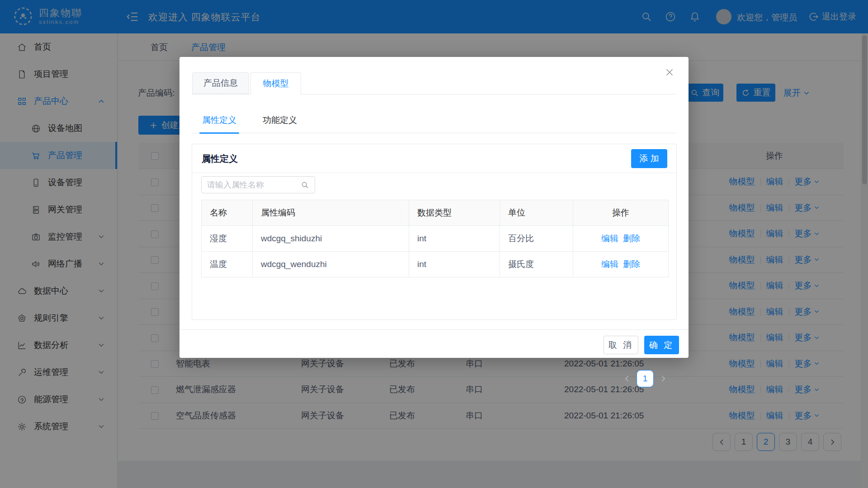  Describe the element at coordinates (219, 120) in the screenshot. I see `modal-subtab-0: 属性定义` at that location.